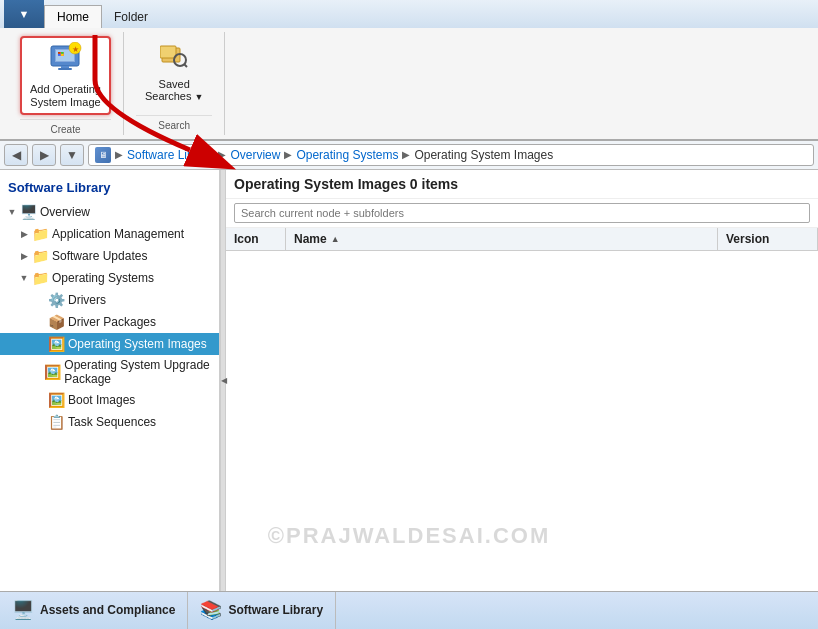 The width and height of the screenshot is (818, 629). What do you see at coordinates (110, 212) in the screenshot?
I see `sidebar-item-overview: ▼ 🖥️ Overview` at bounding box center [110, 212].